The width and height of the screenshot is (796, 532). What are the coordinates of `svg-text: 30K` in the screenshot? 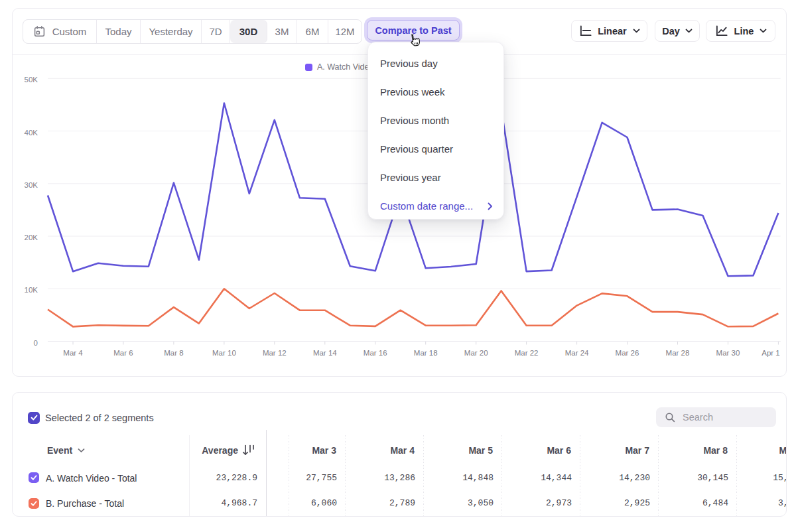 It's located at (32, 185).